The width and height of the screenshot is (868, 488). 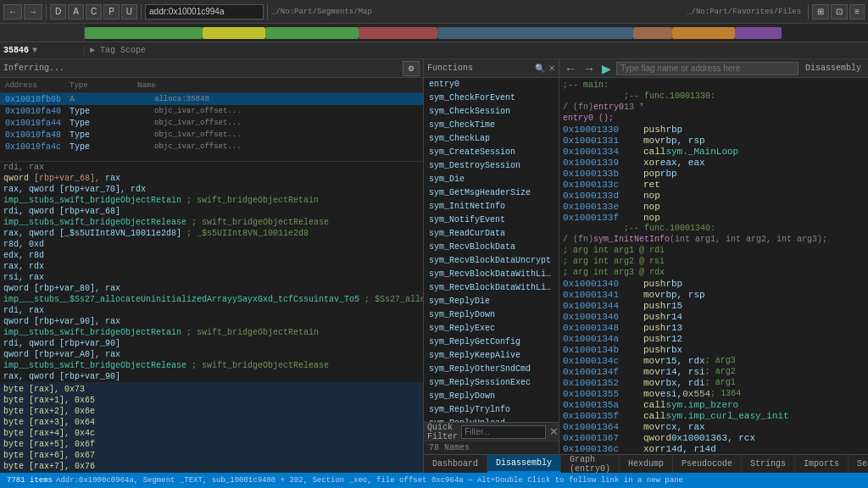 What do you see at coordinates (212, 444) in the screenshot?
I see `byte-line: byte [rax+5], 0x6f` at bounding box center [212, 444].